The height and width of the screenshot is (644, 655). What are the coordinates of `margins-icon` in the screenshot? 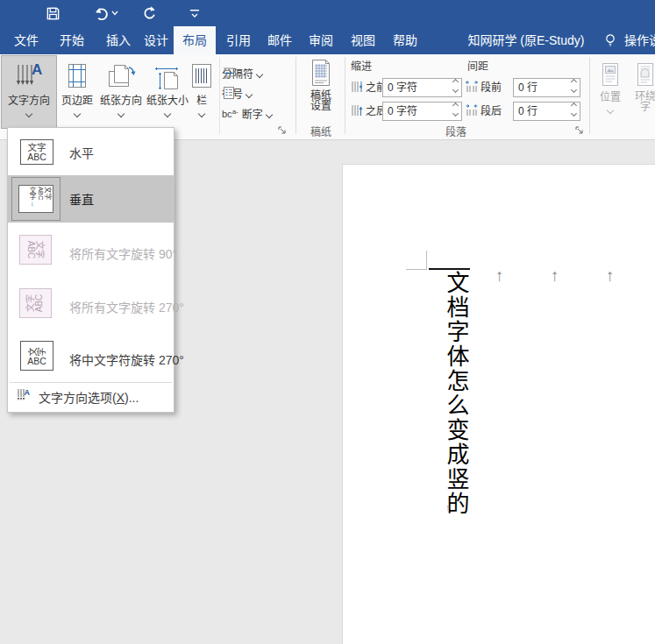 It's located at (77, 74).